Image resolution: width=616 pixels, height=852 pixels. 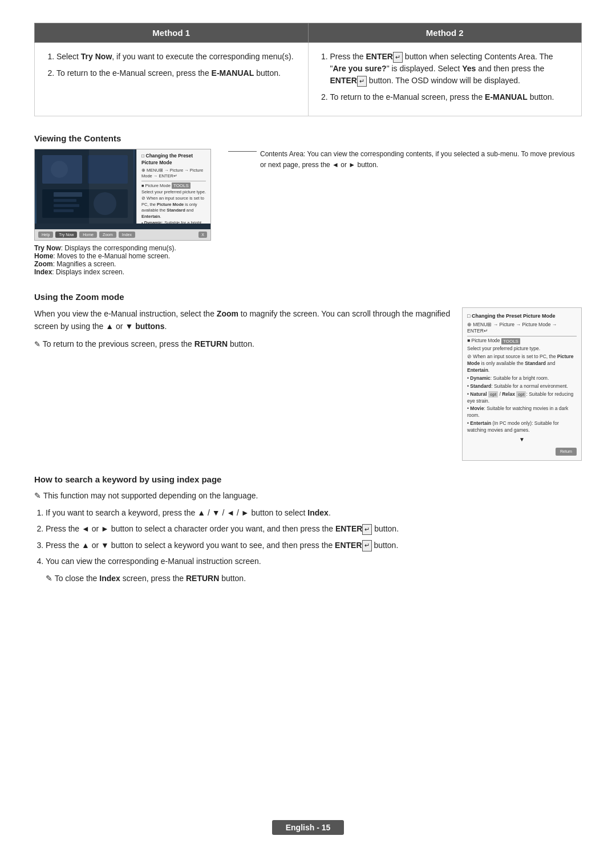 What do you see at coordinates (511, 341) in the screenshot?
I see `zm-tools-tag: TOOLS` at bounding box center [511, 341].